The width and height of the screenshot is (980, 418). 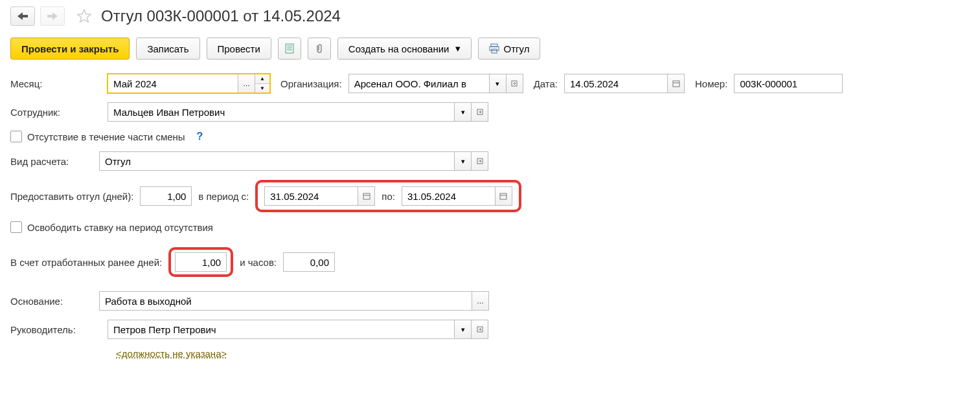 I want to click on employee-input, so click(x=281, y=112).